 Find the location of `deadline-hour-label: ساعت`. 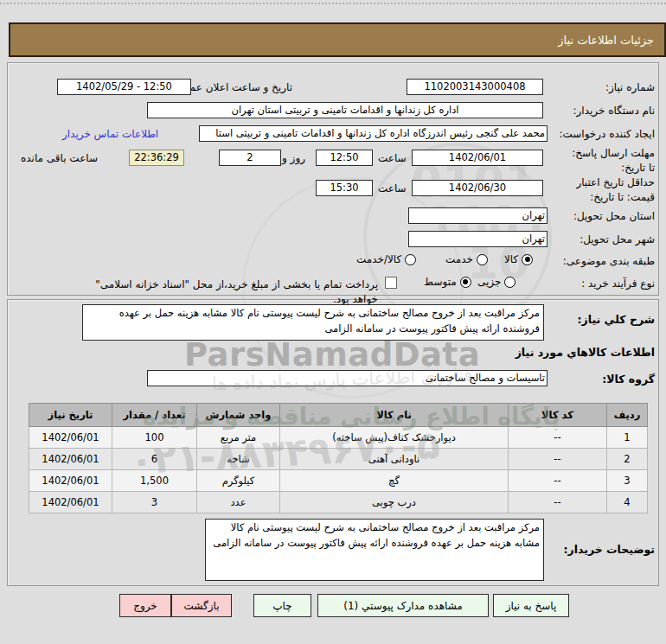

deadline-hour-label: ساعت is located at coordinates (393, 158).